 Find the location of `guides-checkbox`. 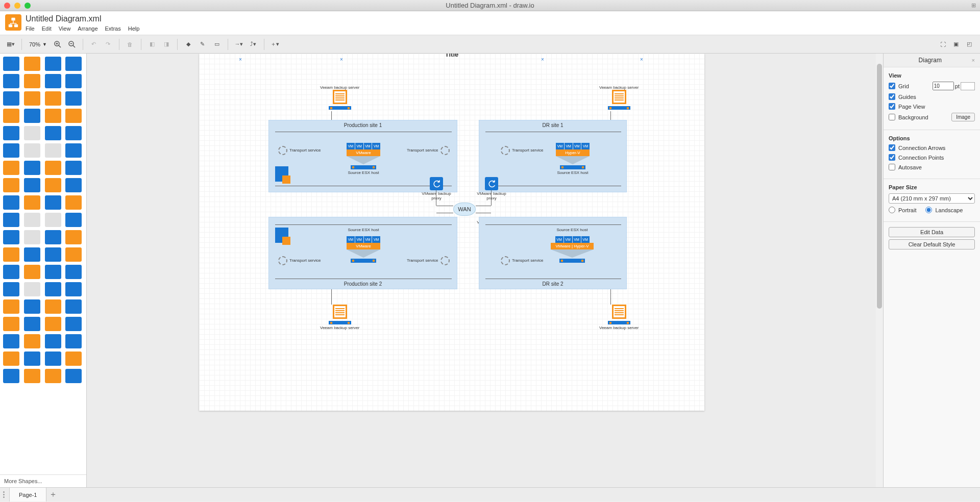

guides-checkbox is located at coordinates (892, 97).